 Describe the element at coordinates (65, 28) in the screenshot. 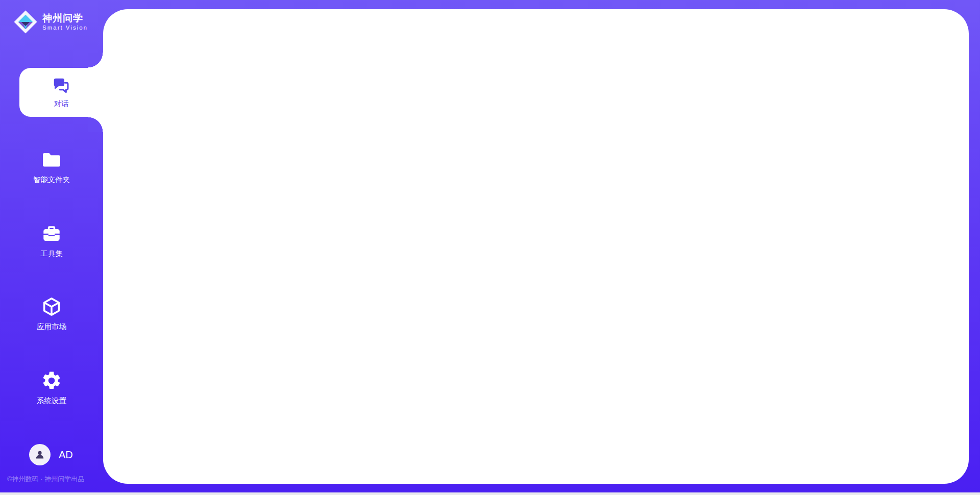

I see `brand-subtitle: Smart Vision` at that location.